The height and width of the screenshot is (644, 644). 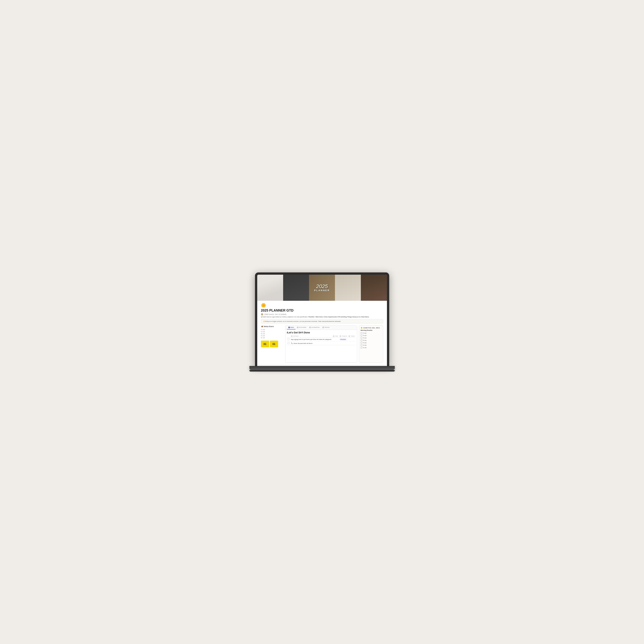 What do you see at coordinates (269, 314) in the screenshot?
I see `author-name: Odett García` at bounding box center [269, 314].